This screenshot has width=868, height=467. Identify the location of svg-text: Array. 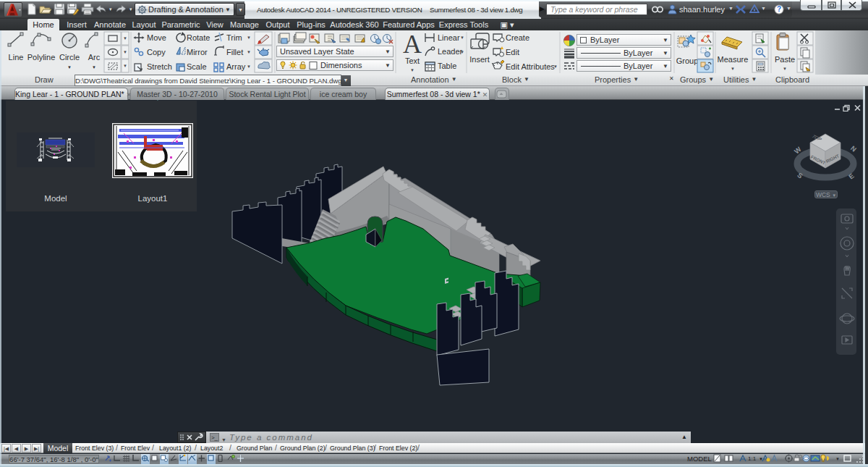
(236, 67).